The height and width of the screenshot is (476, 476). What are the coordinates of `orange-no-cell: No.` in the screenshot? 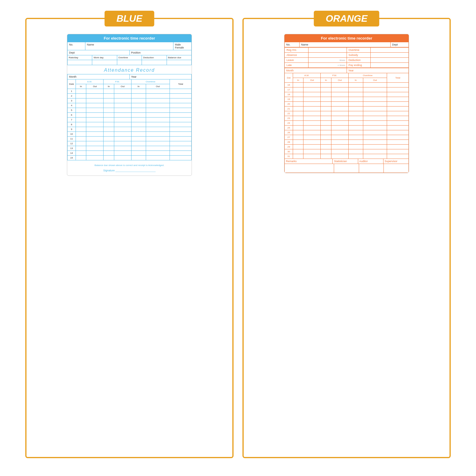 It's located at (292, 45).